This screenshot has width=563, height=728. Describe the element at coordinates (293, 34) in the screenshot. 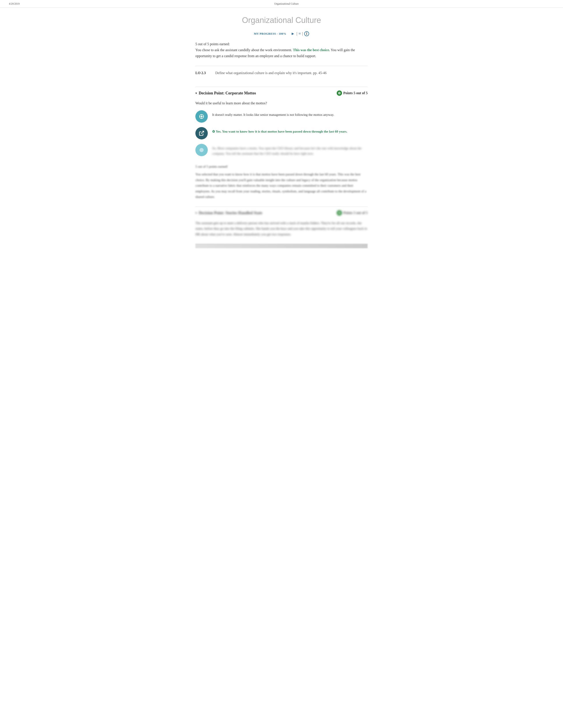

I see `play-icon` at that location.